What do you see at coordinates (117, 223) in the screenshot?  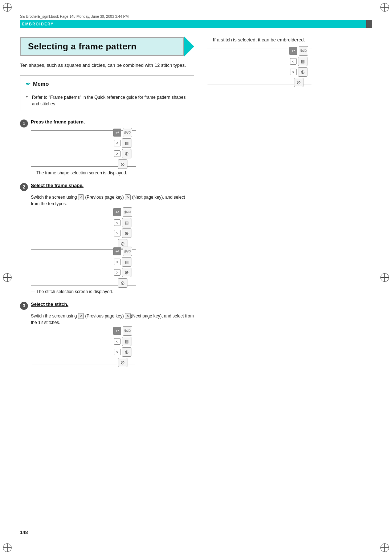 I see `step-2a-nav-left: <` at bounding box center [117, 223].